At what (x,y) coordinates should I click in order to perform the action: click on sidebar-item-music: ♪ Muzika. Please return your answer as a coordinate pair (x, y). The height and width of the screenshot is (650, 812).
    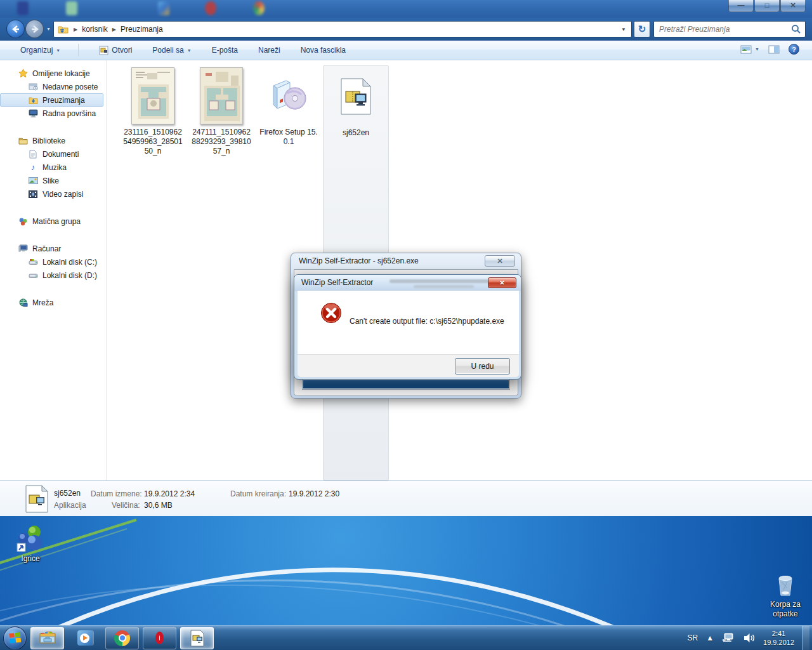
    Looking at the image, I should click on (53, 168).